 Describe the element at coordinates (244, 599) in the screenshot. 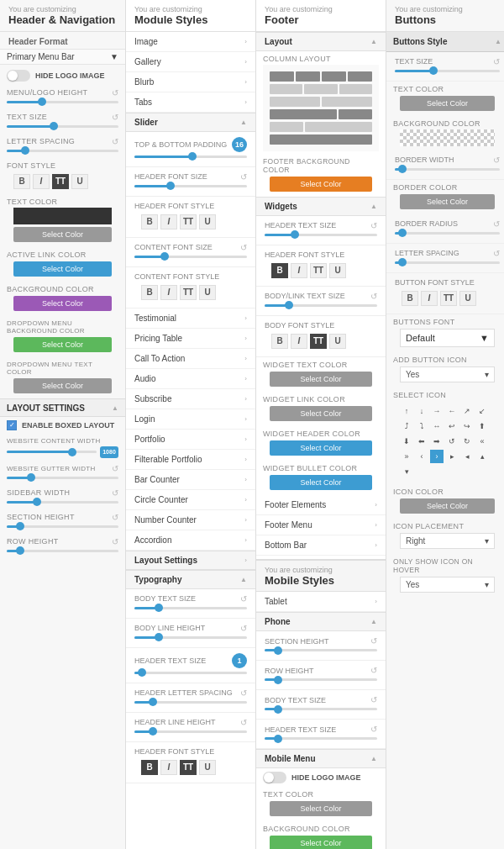

I see `body-text-size-reset: ↺` at that location.